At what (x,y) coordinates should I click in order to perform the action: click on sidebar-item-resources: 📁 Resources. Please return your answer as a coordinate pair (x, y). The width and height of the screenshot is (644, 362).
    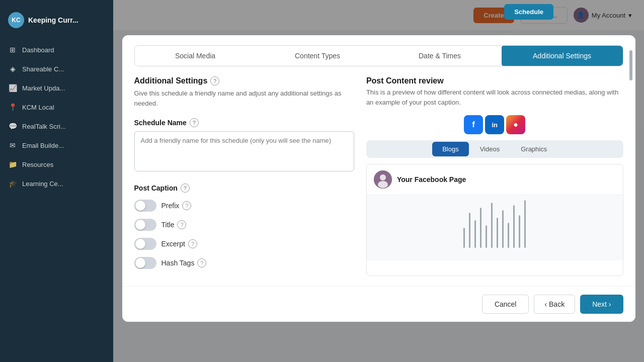
    Looking at the image, I should click on (56, 164).